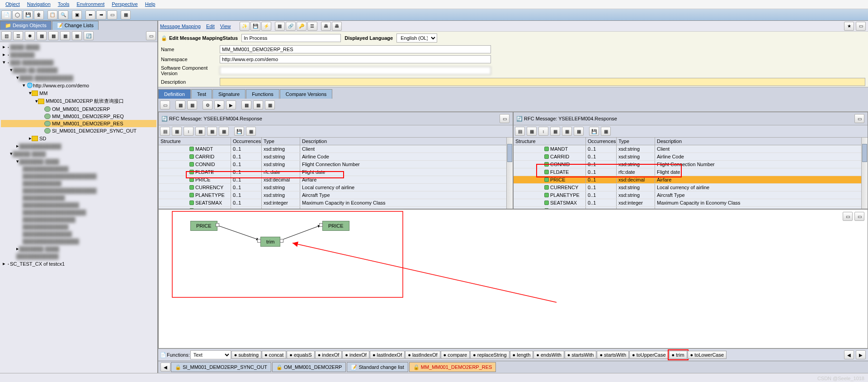  I want to click on source-grid: Structure Occurrences Type Description M…, so click(333, 173).